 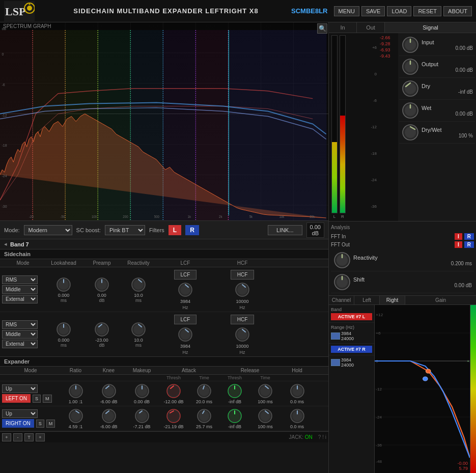 What do you see at coordinates (185, 275) in the screenshot?
I see `lcf-button-1: LCF` at bounding box center [185, 275].